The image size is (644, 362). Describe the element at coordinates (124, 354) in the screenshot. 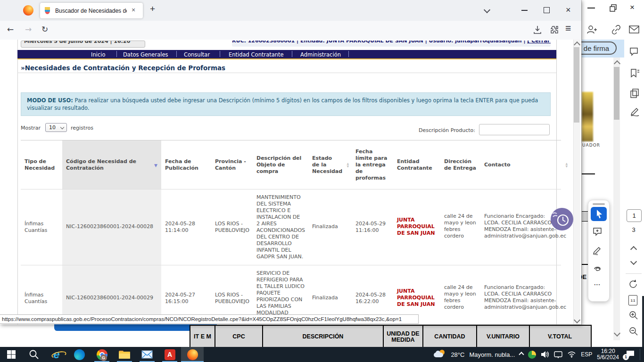

I see `taskbar-item-file-explorer` at that location.